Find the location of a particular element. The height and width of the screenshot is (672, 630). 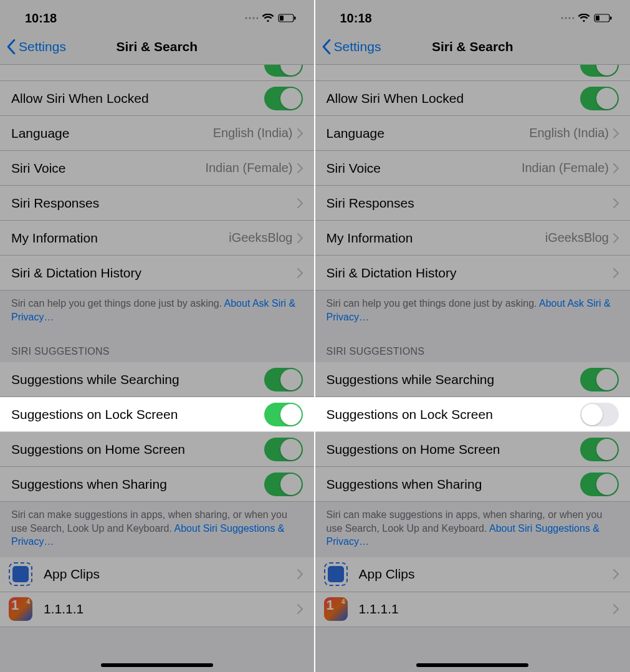

battery-icon is located at coordinates (603, 18).